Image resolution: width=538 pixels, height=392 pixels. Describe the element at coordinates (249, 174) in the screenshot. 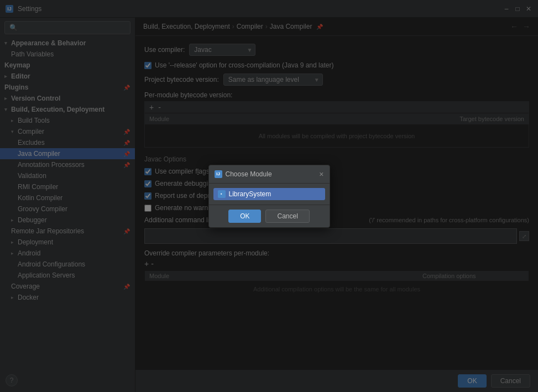

I see `modal-title: Choose Module` at that location.